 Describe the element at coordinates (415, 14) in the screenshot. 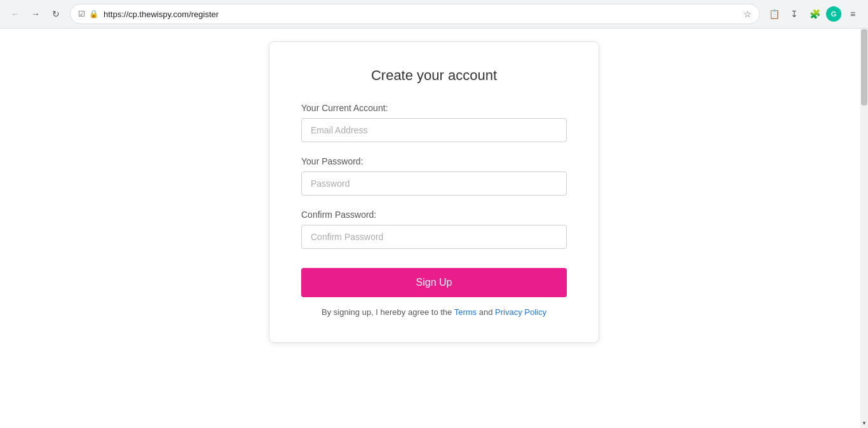

I see `address-bar: ☑ 🔒 https://cp.thewispy.com/register ☆` at that location.